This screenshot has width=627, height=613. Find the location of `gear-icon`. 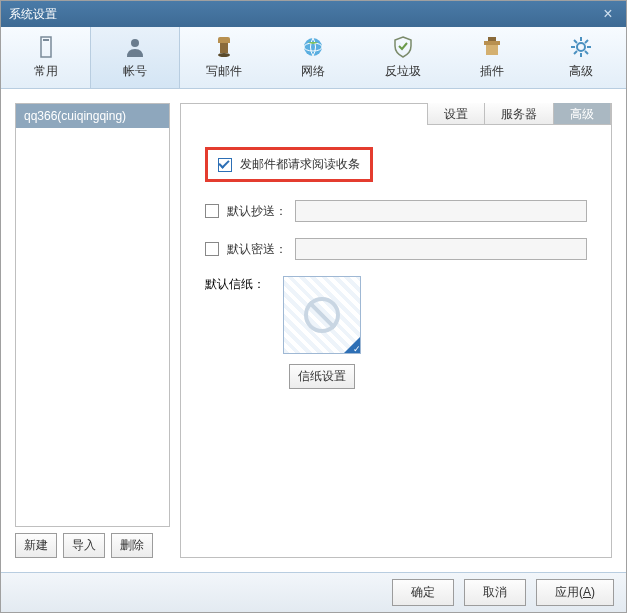

gear-icon is located at coordinates (581, 47).